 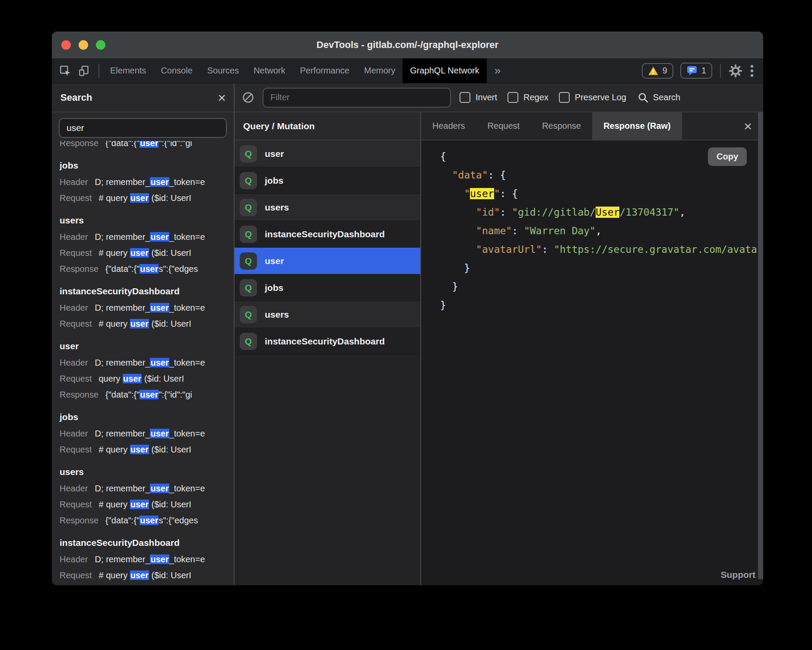 I want to click on network-search-button: Search, so click(x=659, y=98).